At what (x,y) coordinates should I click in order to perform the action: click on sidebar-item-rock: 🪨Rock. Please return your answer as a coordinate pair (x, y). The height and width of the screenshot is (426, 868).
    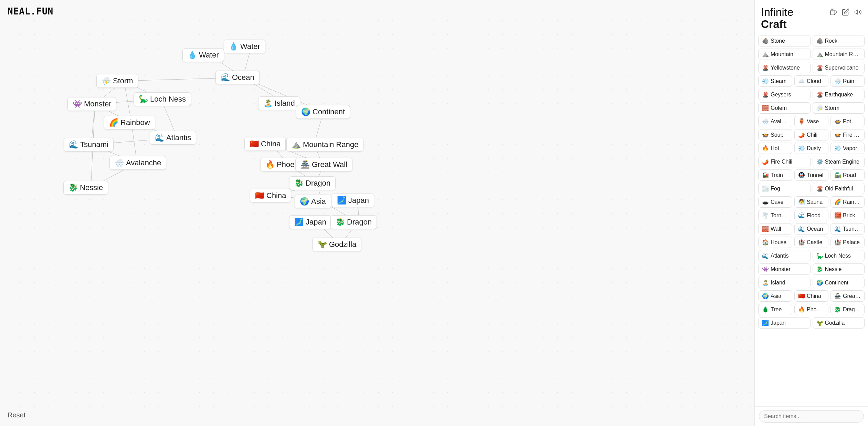
    Looking at the image, I should click on (839, 41).